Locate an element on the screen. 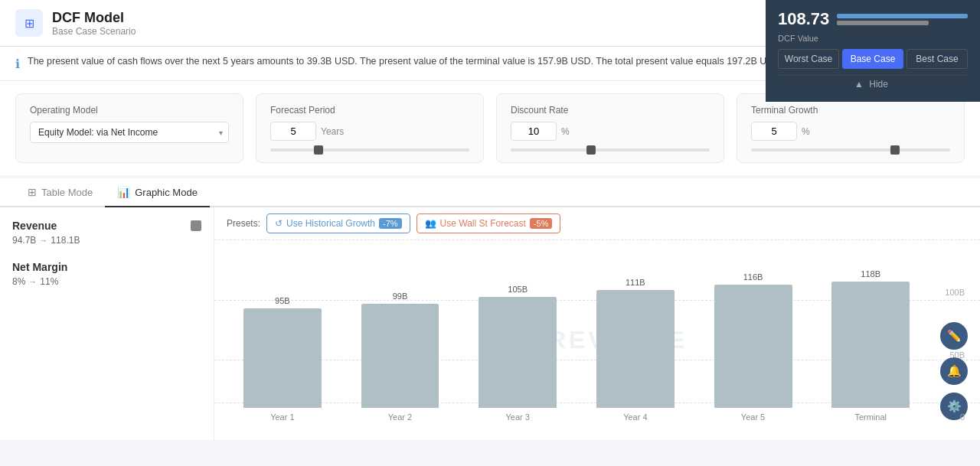 This screenshot has height=466, width=980. header-text: DCF Model Base Case Scenario is located at coordinates (93, 23).